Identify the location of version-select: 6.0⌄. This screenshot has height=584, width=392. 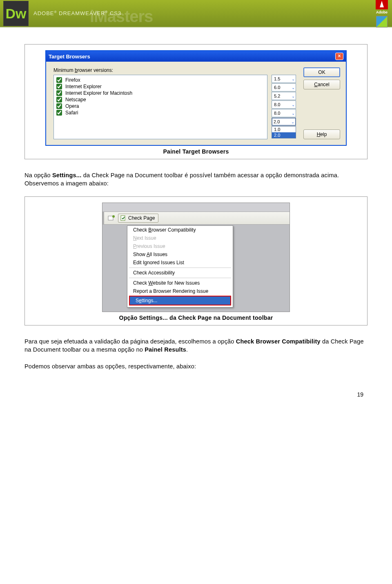
(284, 87).